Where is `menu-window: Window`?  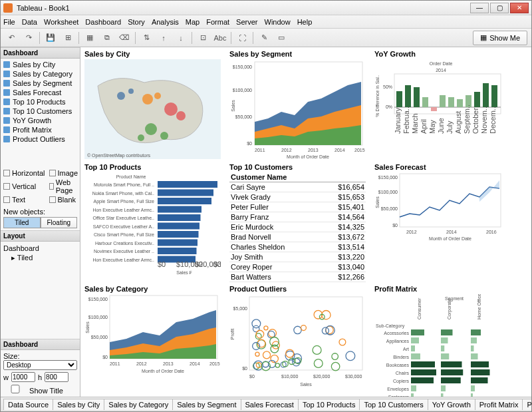
menu-window: Window is located at coordinates (278, 22).